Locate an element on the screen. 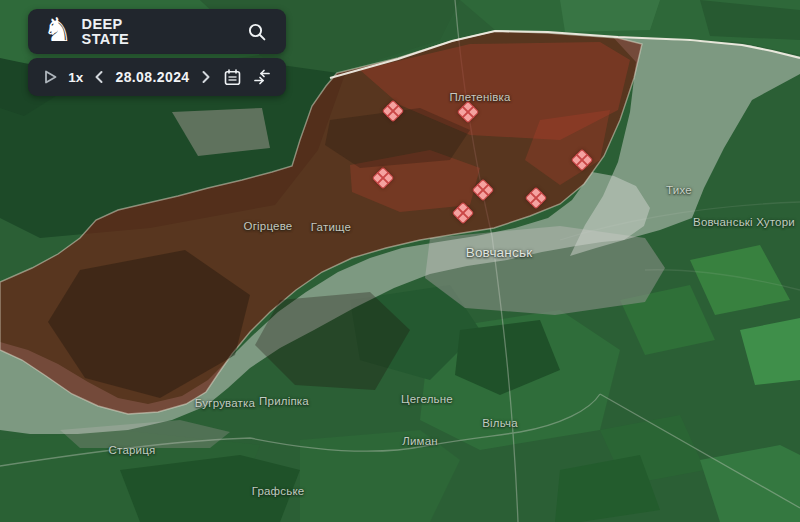 The image size is (800, 522). previous-day-button is located at coordinates (99, 77).